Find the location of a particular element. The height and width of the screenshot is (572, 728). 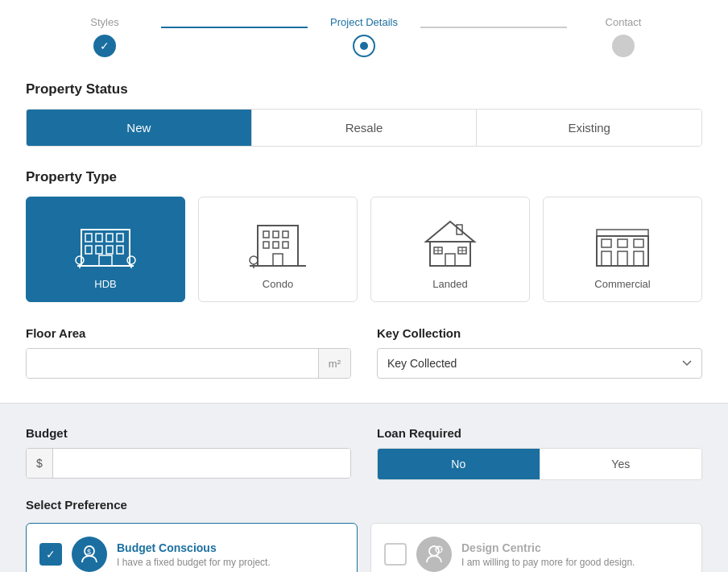

hdb-icon is located at coordinates (105, 242).